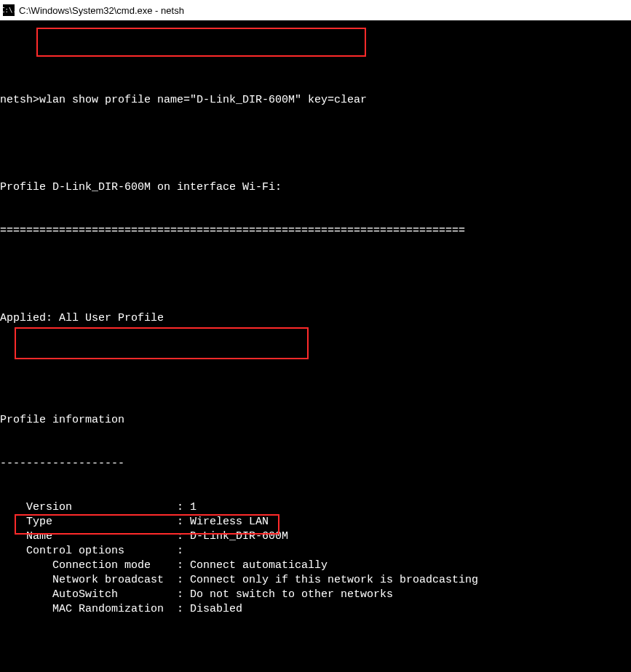 This screenshot has width=631, height=672. I want to click on row-key: AutoSwitch :, so click(95, 595).